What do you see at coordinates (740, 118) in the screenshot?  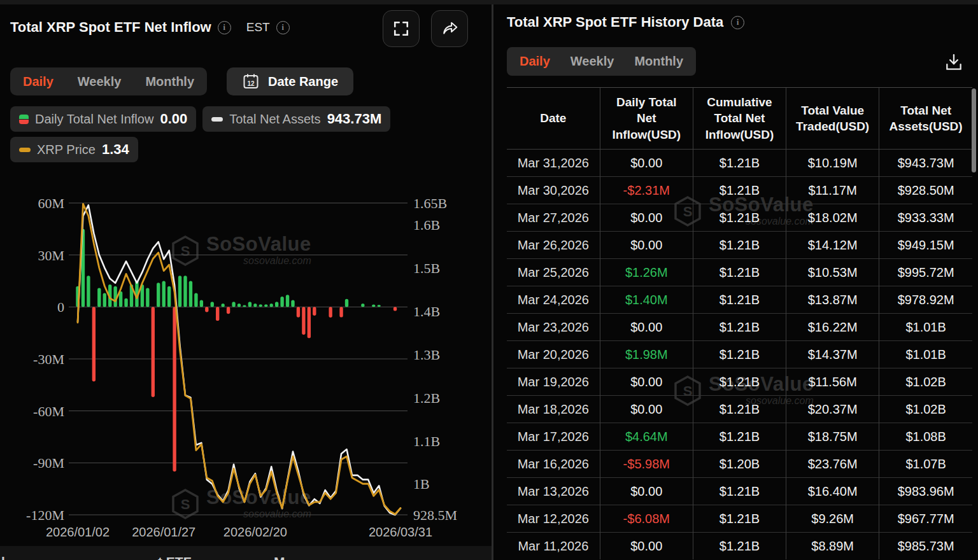 I see `table-header: DateDaily Total Net Inflow(USD)Cumulativ…` at bounding box center [740, 118].